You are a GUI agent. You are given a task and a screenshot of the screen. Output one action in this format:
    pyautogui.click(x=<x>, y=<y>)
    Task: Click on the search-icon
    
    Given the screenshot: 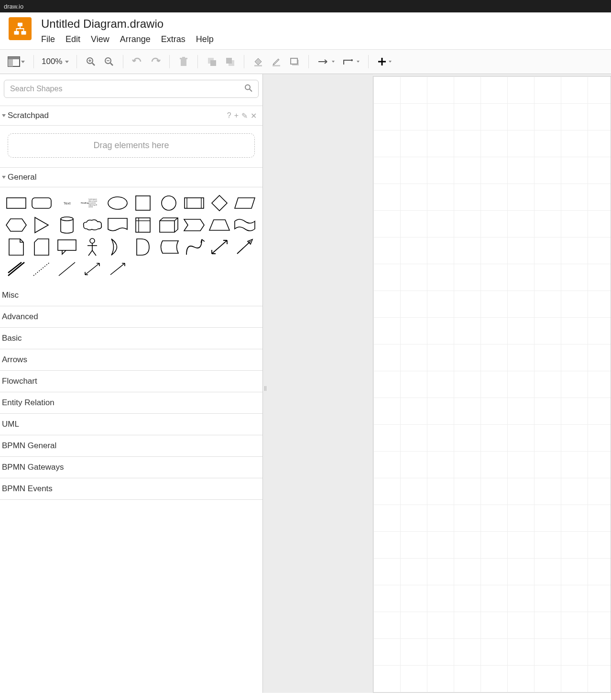 What is the action you would take?
    pyautogui.click(x=249, y=89)
    